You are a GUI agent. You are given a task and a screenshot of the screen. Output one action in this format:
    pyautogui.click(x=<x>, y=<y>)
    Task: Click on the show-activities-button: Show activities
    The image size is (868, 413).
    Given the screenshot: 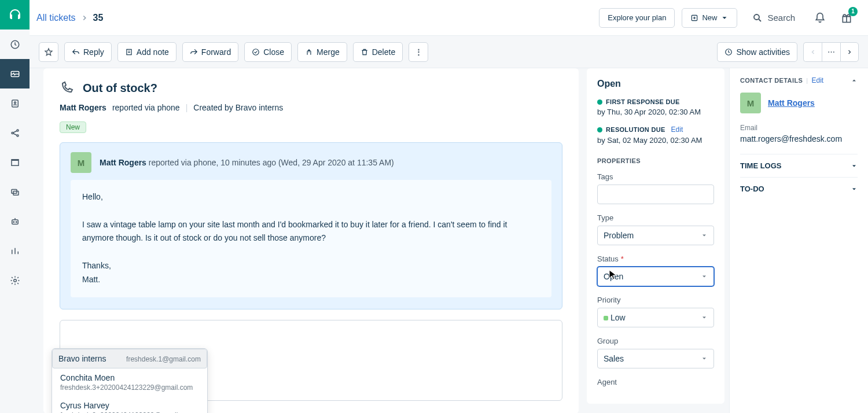 What is the action you would take?
    pyautogui.click(x=757, y=52)
    